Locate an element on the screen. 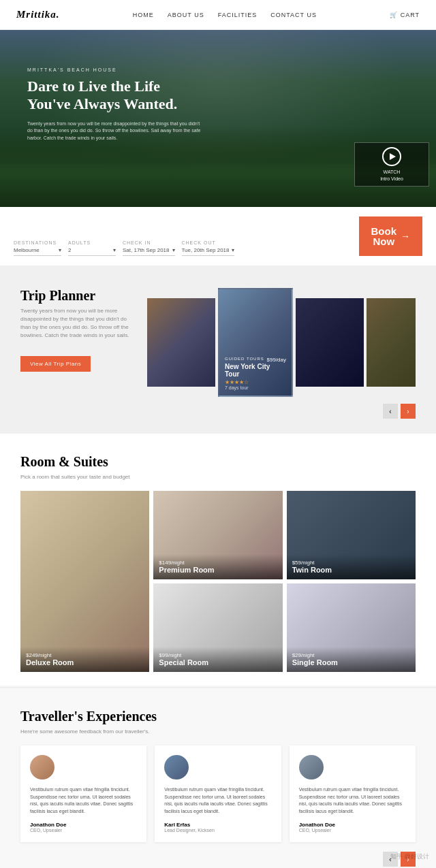 The height and width of the screenshot is (868, 436). play-triangle-icon is located at coordinates (392, 157).